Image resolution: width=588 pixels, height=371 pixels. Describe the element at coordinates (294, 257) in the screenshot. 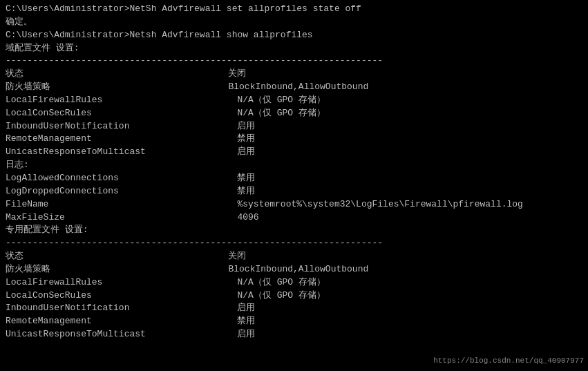

I see `terminal-line-24: 状态 关闭` at that location.